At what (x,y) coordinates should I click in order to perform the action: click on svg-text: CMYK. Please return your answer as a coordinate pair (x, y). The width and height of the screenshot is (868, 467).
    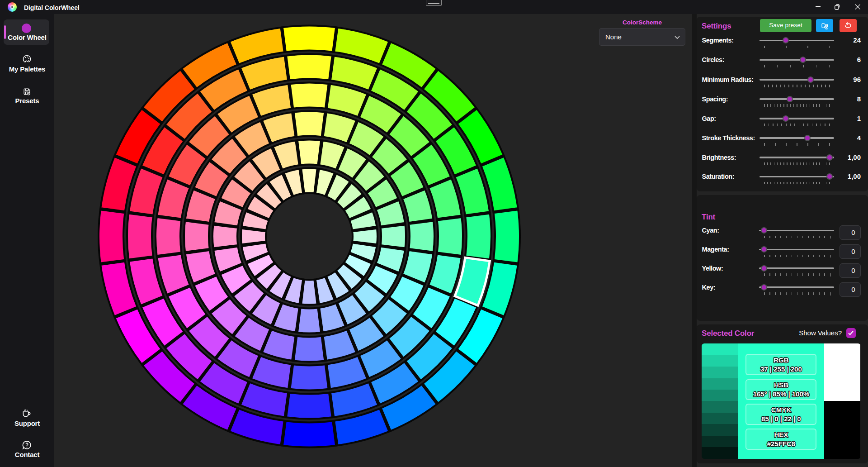
    Looking at the image, I should click on (781, 410).